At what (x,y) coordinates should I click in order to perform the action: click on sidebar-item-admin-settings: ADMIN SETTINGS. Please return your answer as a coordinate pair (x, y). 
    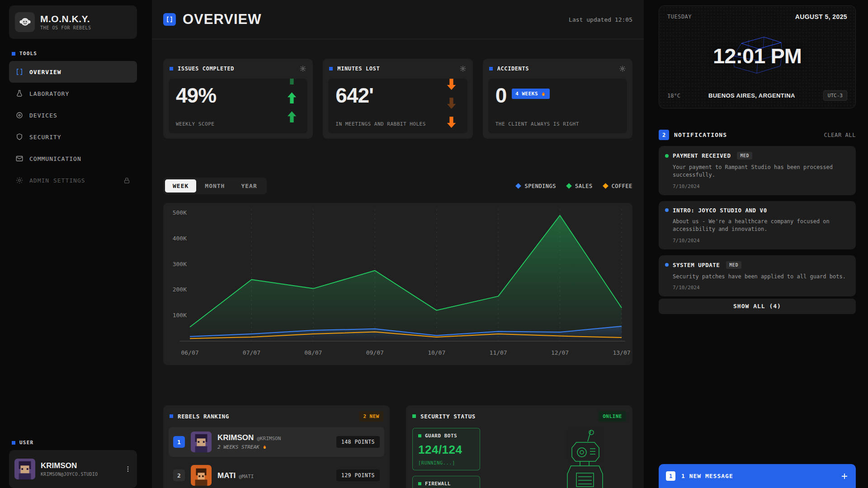
    Looking at the image, I should click on (73, 180).